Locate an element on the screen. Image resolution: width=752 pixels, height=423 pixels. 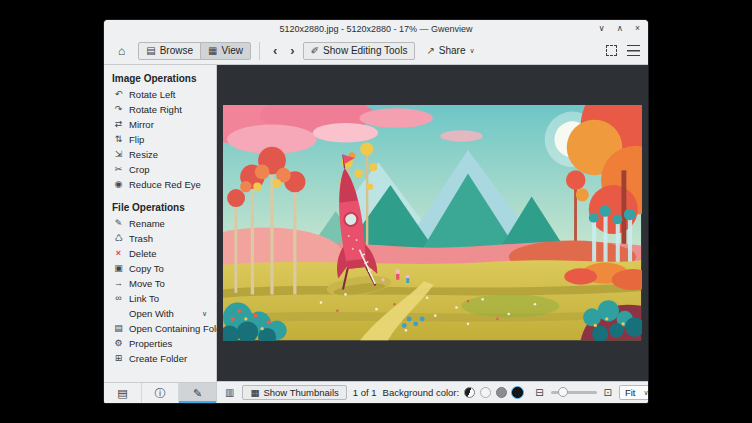
main-toolbar: ⌂ ▤ Browse ▦ View ‹ › ✐ Show Editing Too… is located at coordinates (376, 51).